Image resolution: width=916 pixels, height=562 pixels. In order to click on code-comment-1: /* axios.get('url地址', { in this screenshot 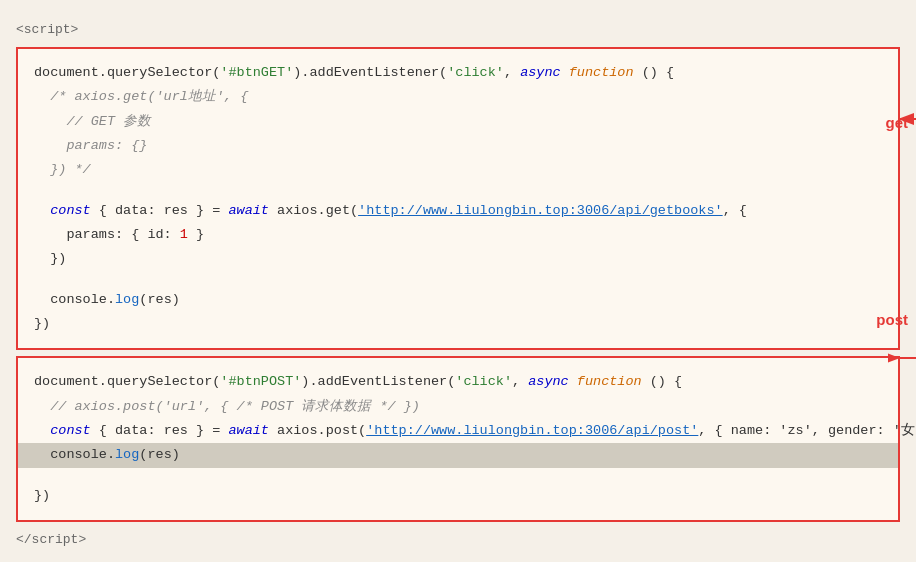, I will do `click(458, 97)`.